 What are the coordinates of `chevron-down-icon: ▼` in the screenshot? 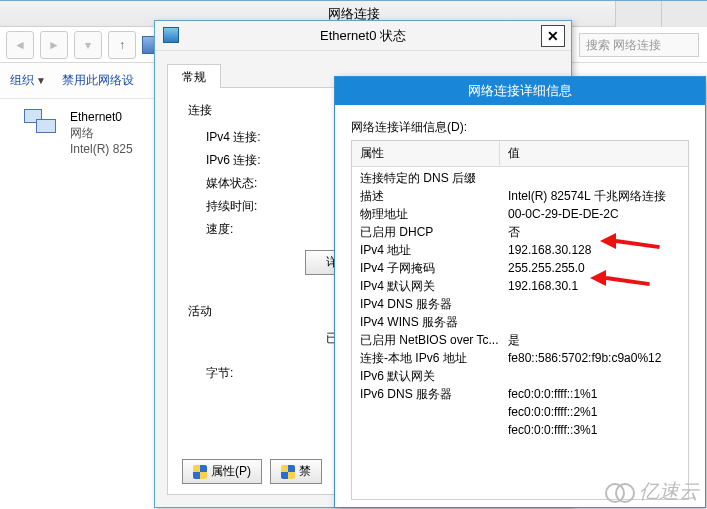 It's located at (41, 80).